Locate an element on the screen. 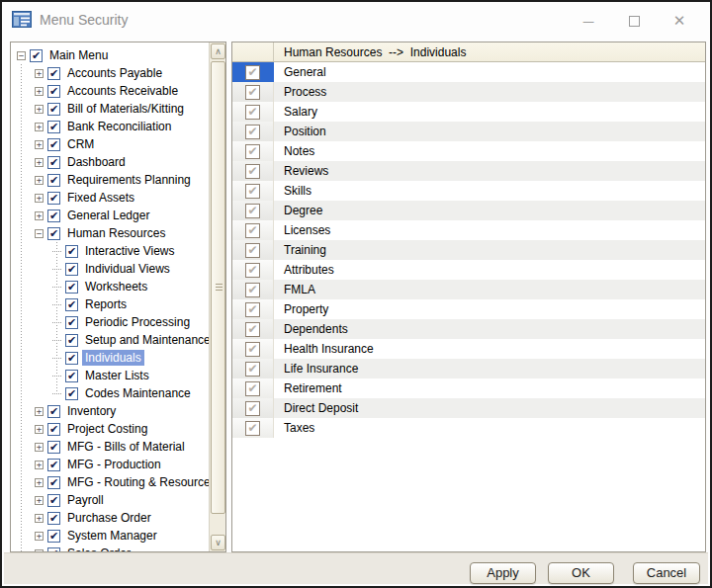  detail-row-skills: ✔Skills is located at coordinates (469, 191).